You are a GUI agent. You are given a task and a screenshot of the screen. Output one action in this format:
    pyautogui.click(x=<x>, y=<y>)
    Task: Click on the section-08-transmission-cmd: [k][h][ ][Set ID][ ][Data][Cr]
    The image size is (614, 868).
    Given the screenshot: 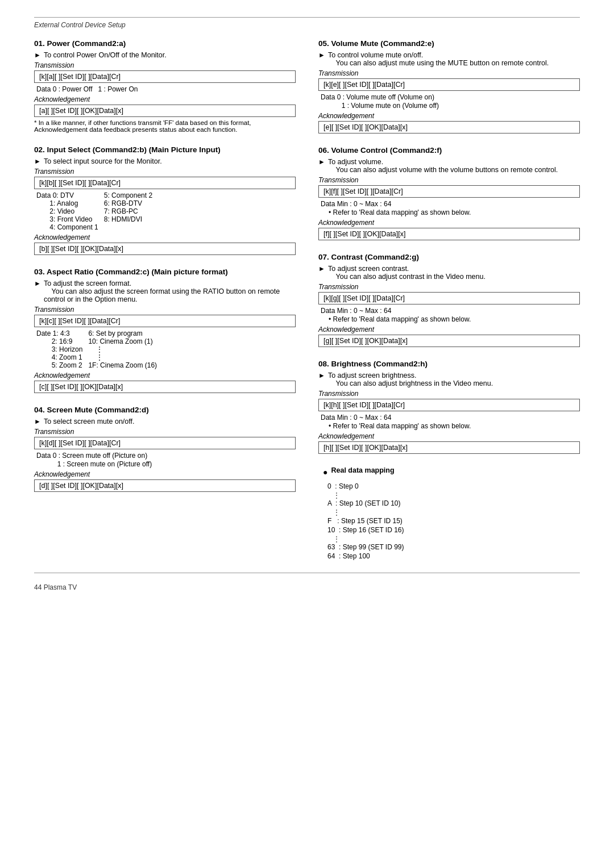 What is the action you would take?
    pyautogui.click(x=449, y=405)
    